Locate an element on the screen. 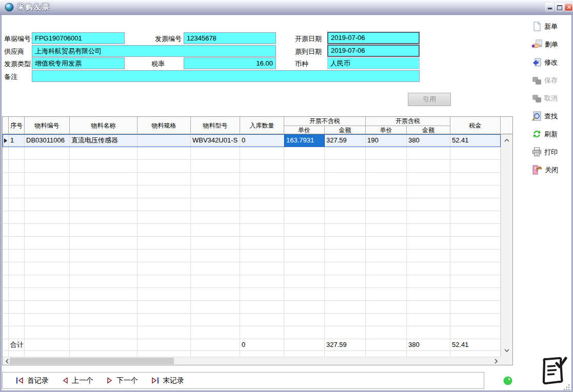  header-name: 物料名称 is located at coordinates (104, 126).